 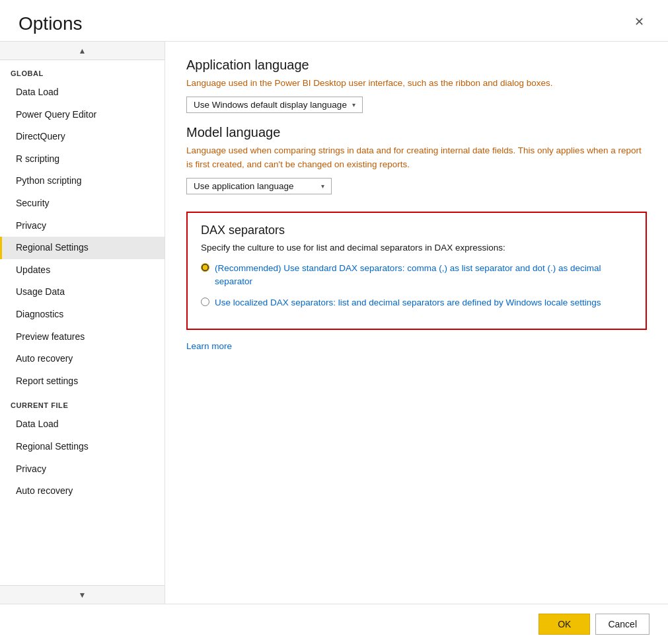 What do you see at coordinates (82, 469) in the screenshot?
I see `sidebar-item-cf-privacy: Privacy` at bounding box center [82, 469].